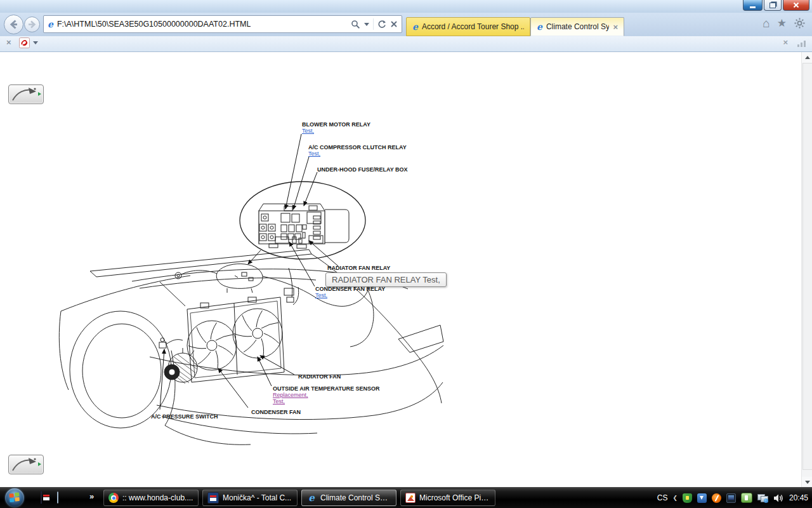  Describe the element at coordinates (747, 498) in the screenshot. I see `power-plug-icon` at that location.